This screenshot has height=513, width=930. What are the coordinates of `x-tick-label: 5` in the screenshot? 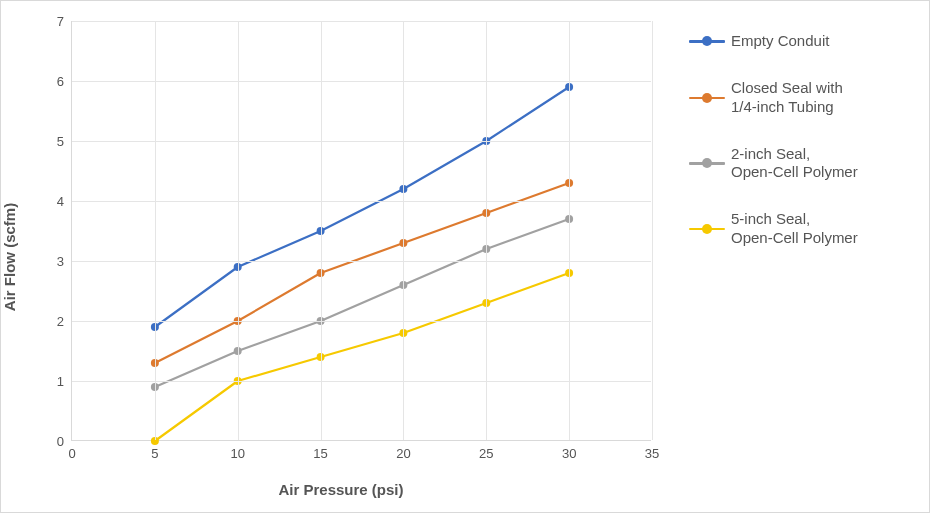 It's located at (154, 450).